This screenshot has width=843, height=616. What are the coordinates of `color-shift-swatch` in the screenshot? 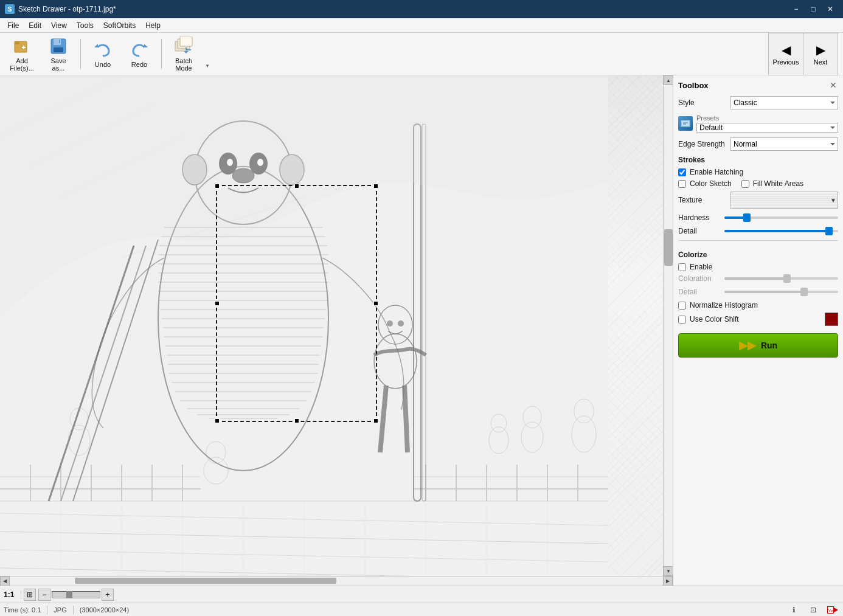 It's located at (831, 319).